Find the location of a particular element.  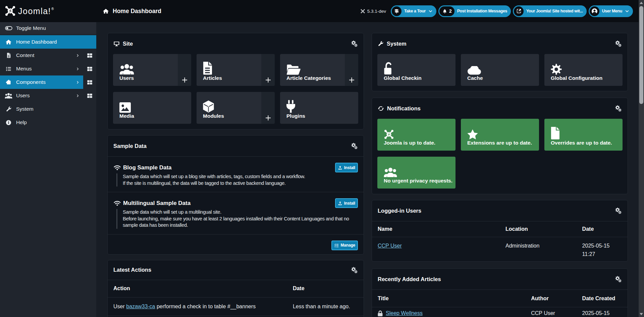

sidebar-dashboard-link-components is located at coordinates (90, 82).